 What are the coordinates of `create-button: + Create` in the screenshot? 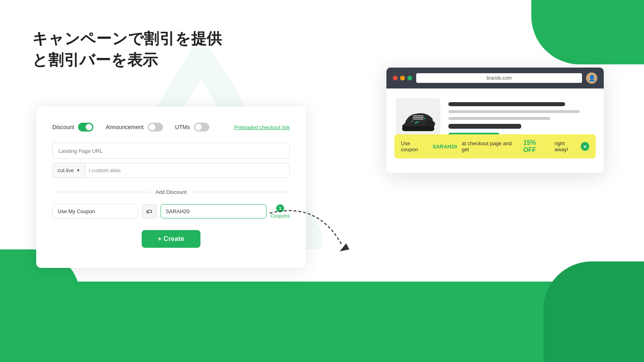 It's located at (171, 239).